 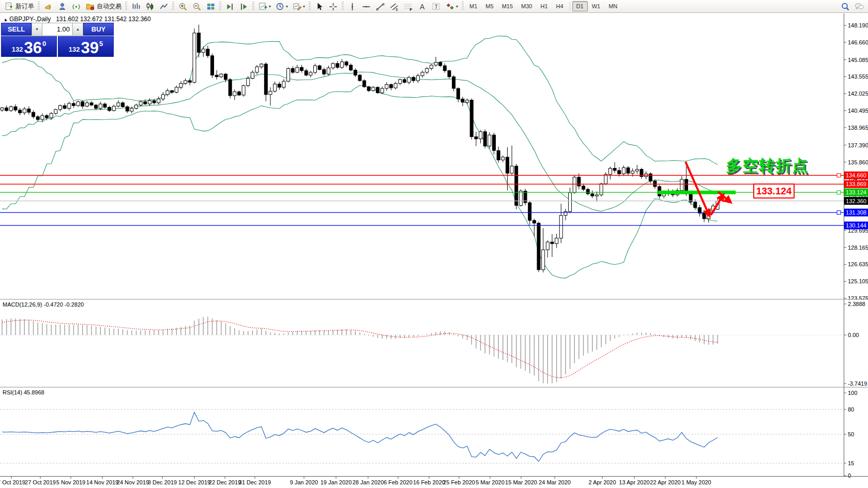 What do you see at coordinates (24, 392) in the screenshot?
I see `rsi-indicator-label: RSI(14) 45.8968` at bounding box center [24, 392].